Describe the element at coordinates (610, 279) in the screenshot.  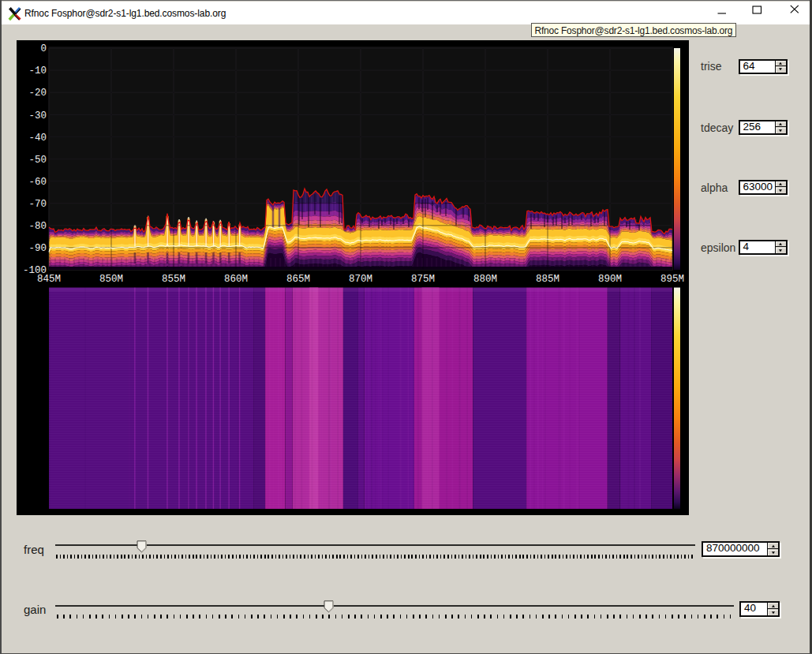
I see `svg-text: 890M` at that location.